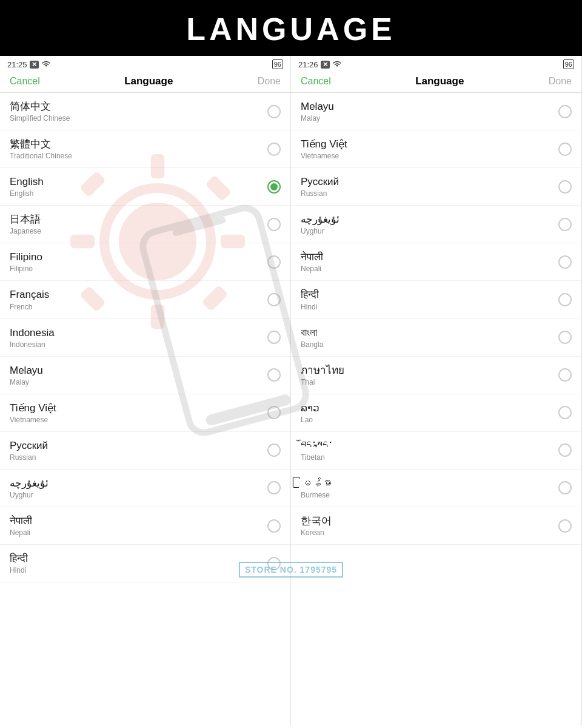 This screenshot has width=582, height=728. What do you see at coordinates (560, 81) in the screenshot?
I see `done-button-right: Done` at bounding box center [560, 81].